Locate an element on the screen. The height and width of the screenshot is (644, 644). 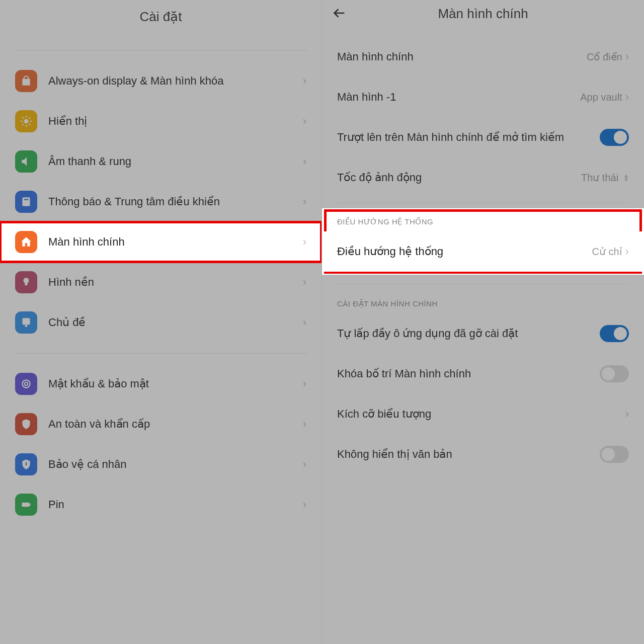
row-label: Khóa bố trí Màn hình chính is located at coordinates (468, 374).